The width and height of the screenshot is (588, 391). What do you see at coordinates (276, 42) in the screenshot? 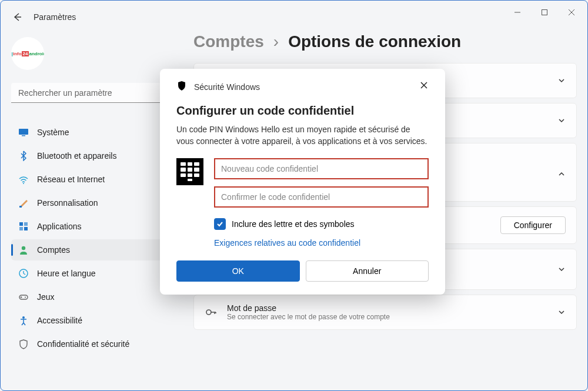
I see `chevron-right-icon: ›` at bounding box center [276, 42].